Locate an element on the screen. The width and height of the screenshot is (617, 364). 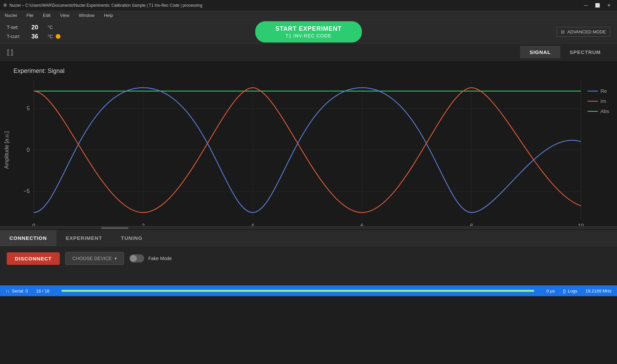
app-icon: ⚛ is located at coordinates (5, 5).